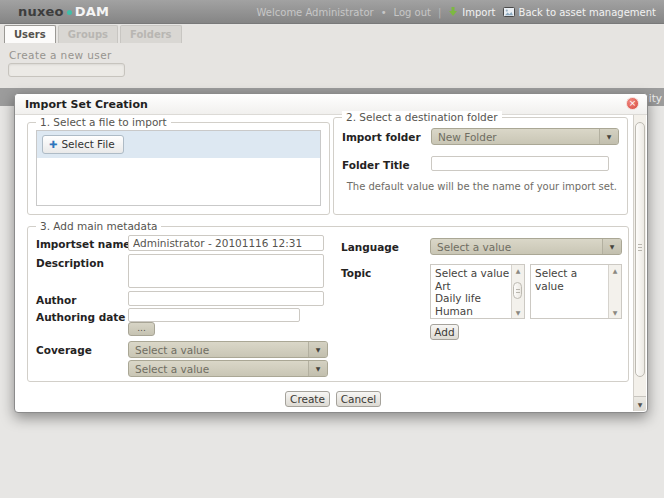  What do you see at coordinates (572, 280) in the screenshot?
I see `topic-selected-option: Select a value` at bounding box center [572, 280].